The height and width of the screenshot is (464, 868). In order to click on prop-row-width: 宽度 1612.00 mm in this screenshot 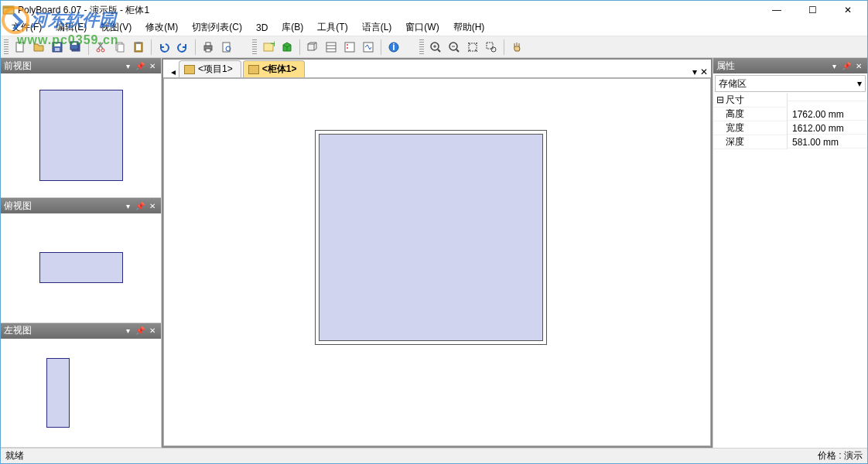, I will do `click(791, 128)`.